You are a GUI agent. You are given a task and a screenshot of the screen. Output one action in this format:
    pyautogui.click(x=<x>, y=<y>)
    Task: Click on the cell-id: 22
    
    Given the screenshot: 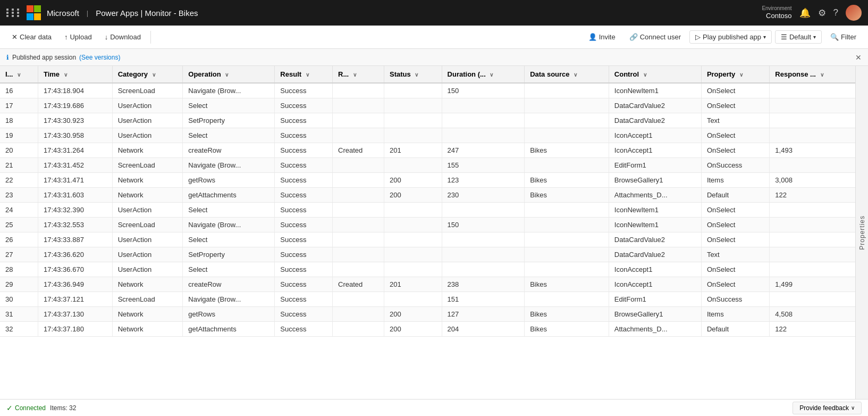 What is the action you would take?
    pyautogui.click(x=19, y=180)
    